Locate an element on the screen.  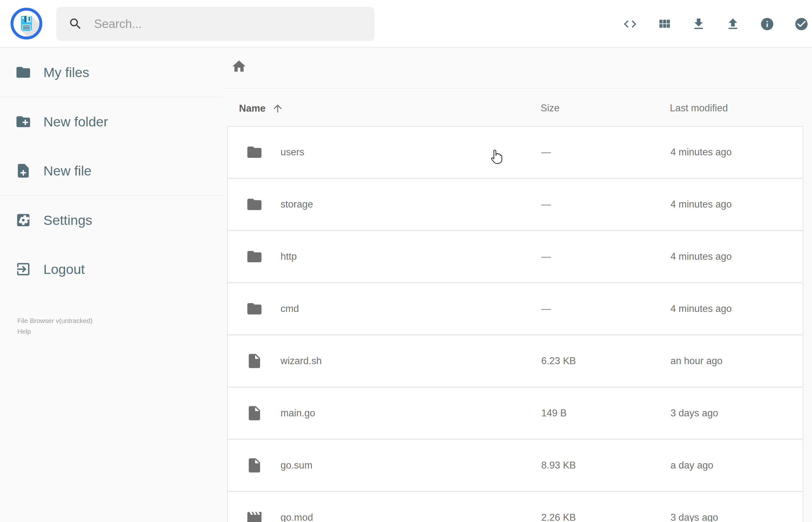
listing-header: Name Size Last modified is located at coordinates (517, 108).